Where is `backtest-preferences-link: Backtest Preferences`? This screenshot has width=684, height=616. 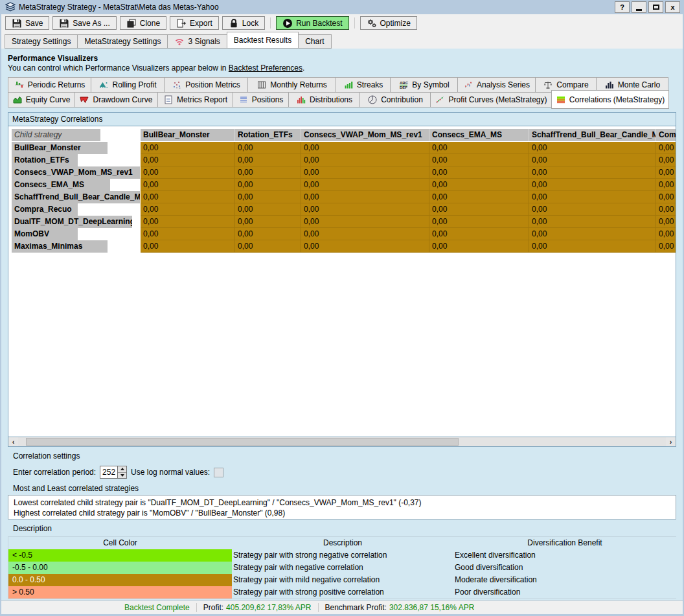 backtest-preferences-link: Backtest Preferences is located at coordinates (266, 68).